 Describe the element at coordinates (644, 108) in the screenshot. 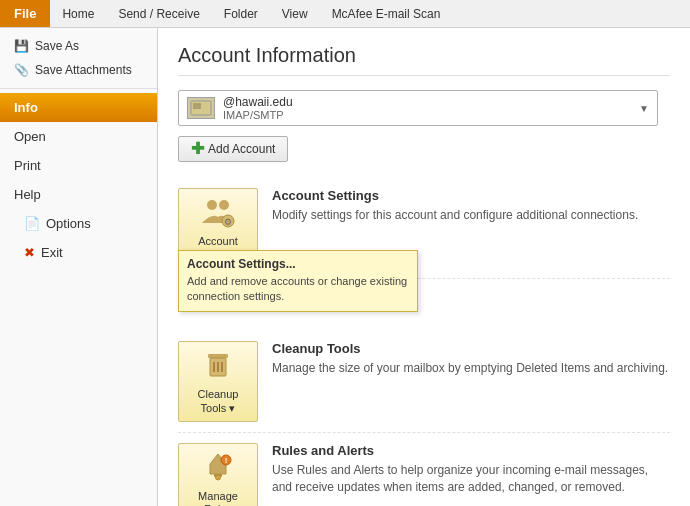

I see `account-dropdown-arrow: ▼` at that location.